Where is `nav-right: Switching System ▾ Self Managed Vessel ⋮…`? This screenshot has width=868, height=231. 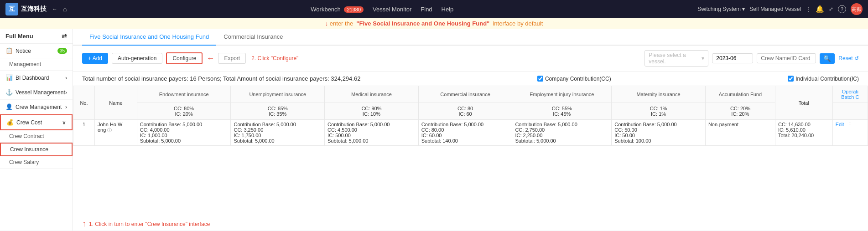 nav-right: Switching System ▾ Self Managed Vessel ⋮… is located at coordinates (780, 9).